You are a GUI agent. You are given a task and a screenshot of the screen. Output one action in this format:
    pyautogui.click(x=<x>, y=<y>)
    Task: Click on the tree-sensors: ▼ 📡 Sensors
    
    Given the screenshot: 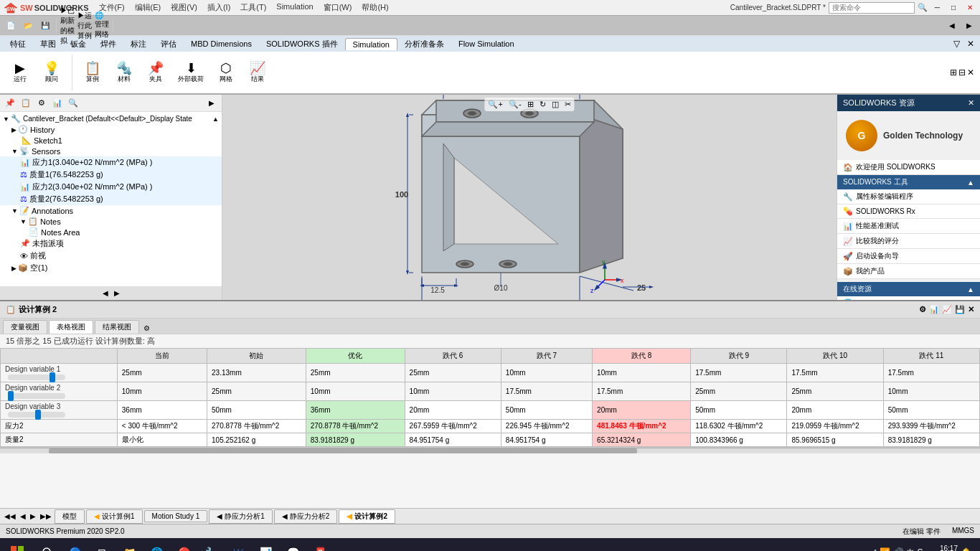 What is the action you would take?
    pyautogui.click(x=110, y=151)
    